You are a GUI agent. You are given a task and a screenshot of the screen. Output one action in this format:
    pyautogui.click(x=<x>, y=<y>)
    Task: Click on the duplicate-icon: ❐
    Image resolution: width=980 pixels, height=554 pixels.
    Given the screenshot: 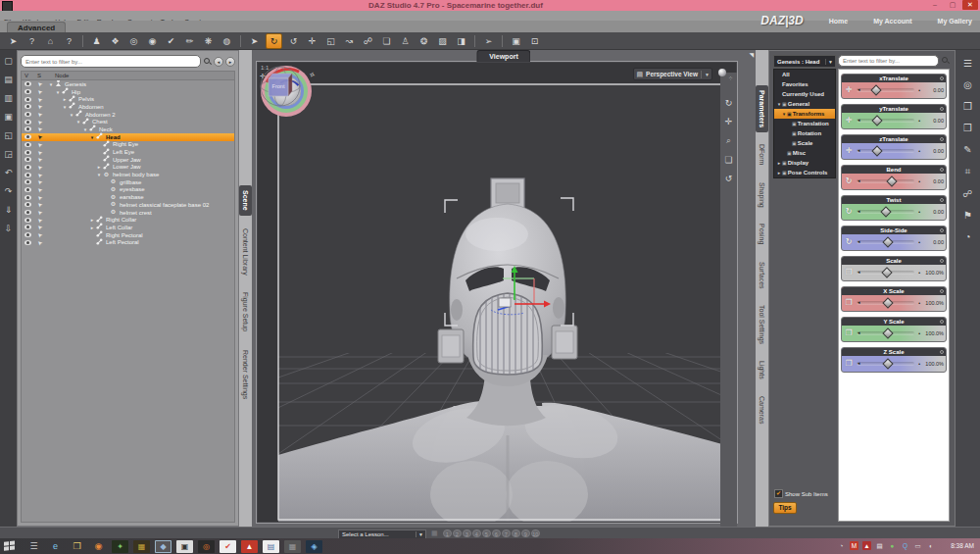 What is the action you would take?
    pyautogui.click(x=968, y=106)
    